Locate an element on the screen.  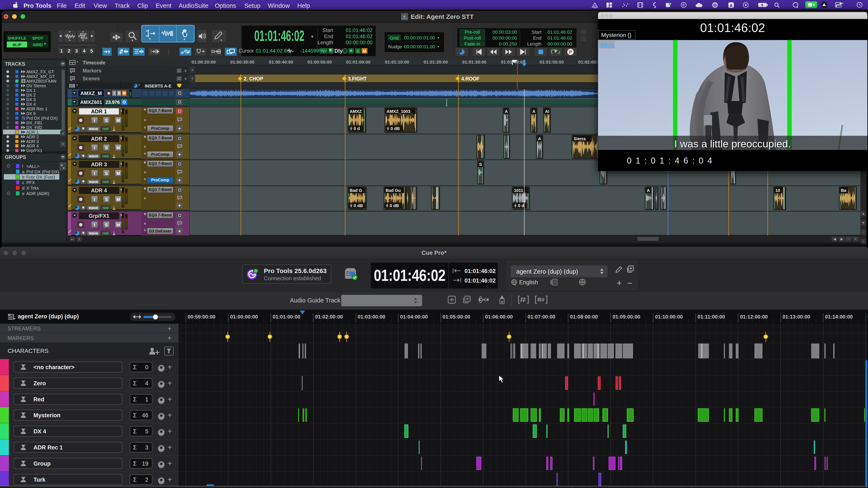
svg-text: R# is located at coordinates (541, 300).